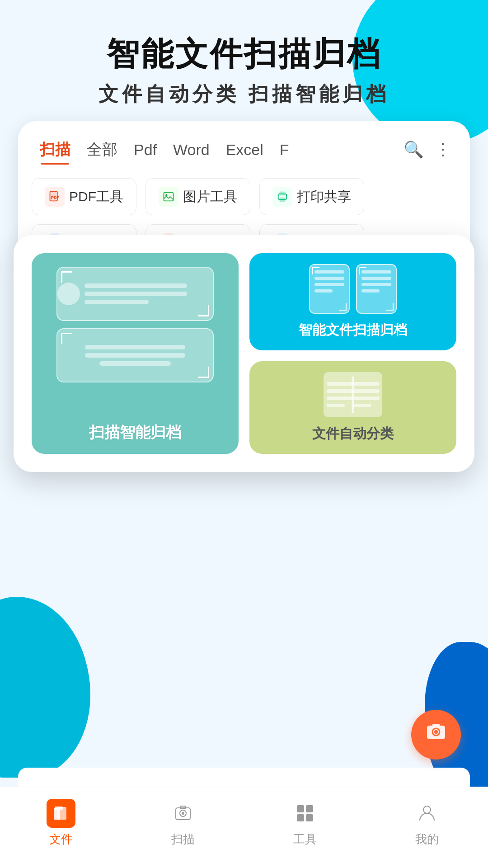 The image size is (488, 868). What do you see at coordinates (305, 839) in the screenshot?
I see `nav-tools-label: 工具` at bounding box center [305, 839].